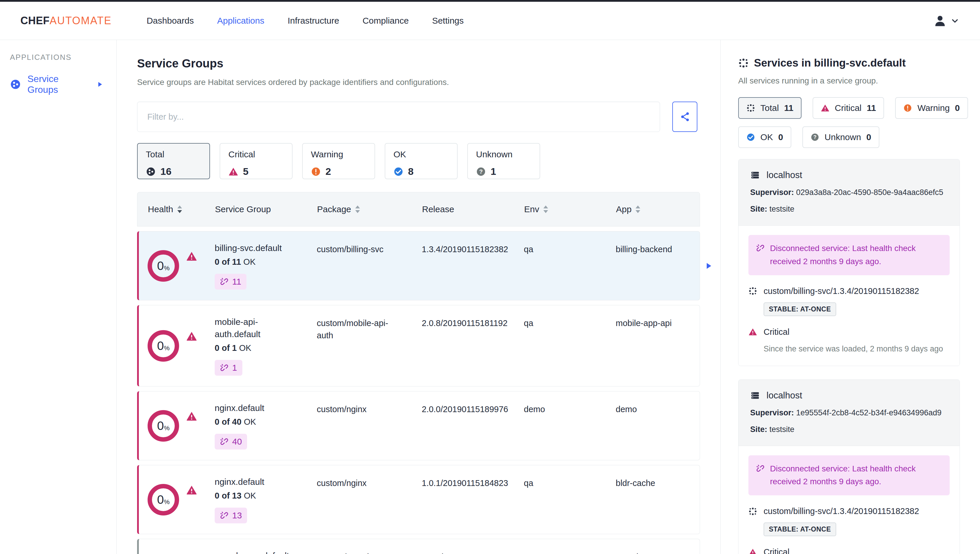 The height and width of the screenshot is (554, 980). Describe the element at coordinates (170, 21) in the screenshot. I see `nav-dashboards: Dashboards` at that location.